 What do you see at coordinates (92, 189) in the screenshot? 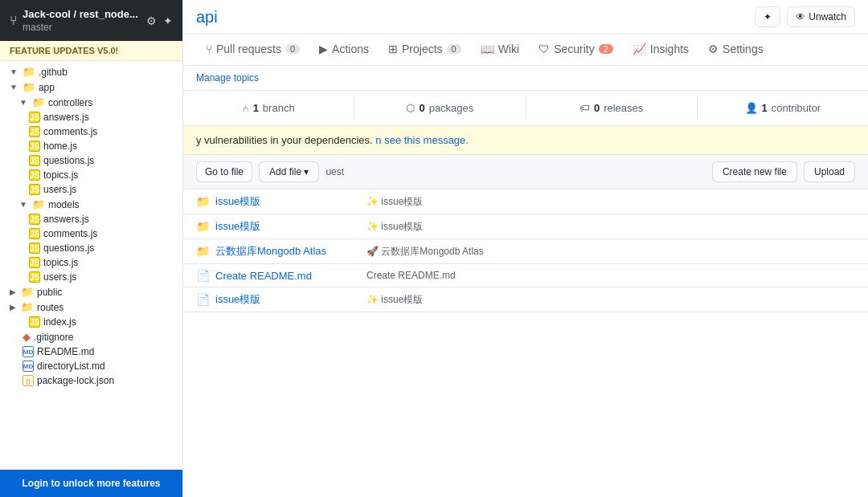
I see `sidebar-item-users-js: JS users.js` at bounding box center [92, 189].